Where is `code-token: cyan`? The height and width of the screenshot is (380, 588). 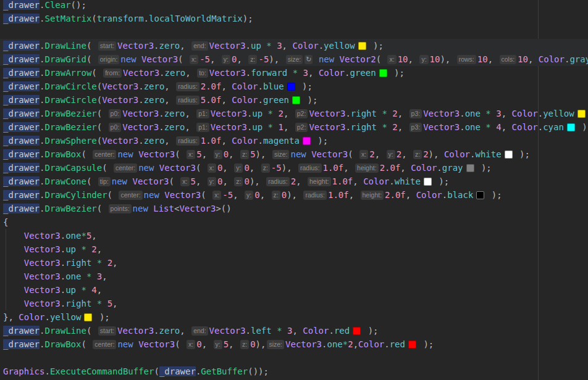
code-token: cyan is located at coordinates (553, 127).